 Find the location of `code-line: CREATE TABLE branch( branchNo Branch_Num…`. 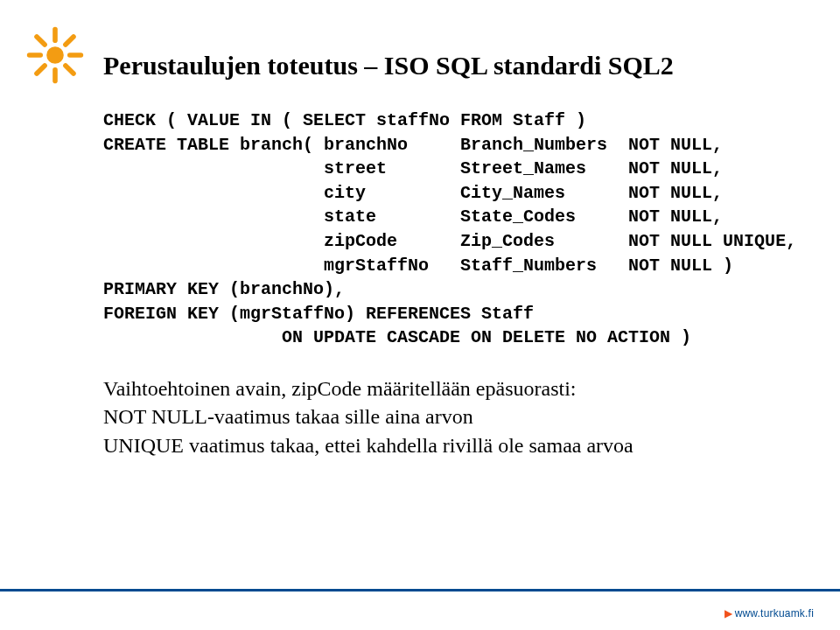

code-line: CREATE TABLE branch( branchNo Branch_Num… is located at coordinates (413, 145).